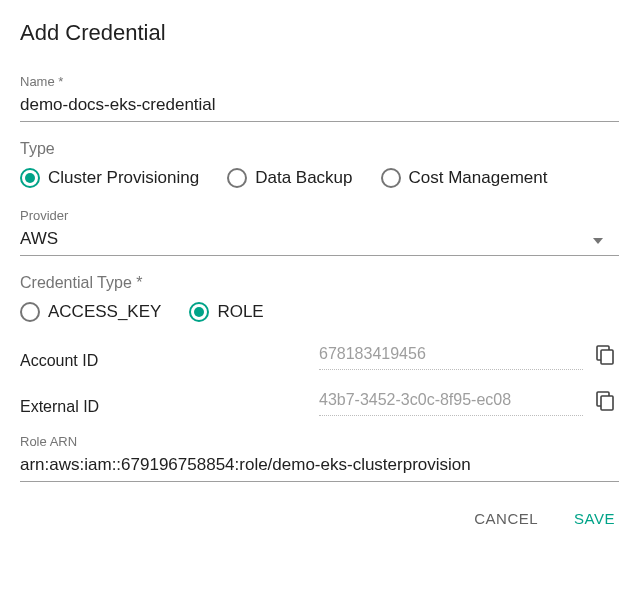  I want to click on account-id-label: Account ID, so click(70, 356).